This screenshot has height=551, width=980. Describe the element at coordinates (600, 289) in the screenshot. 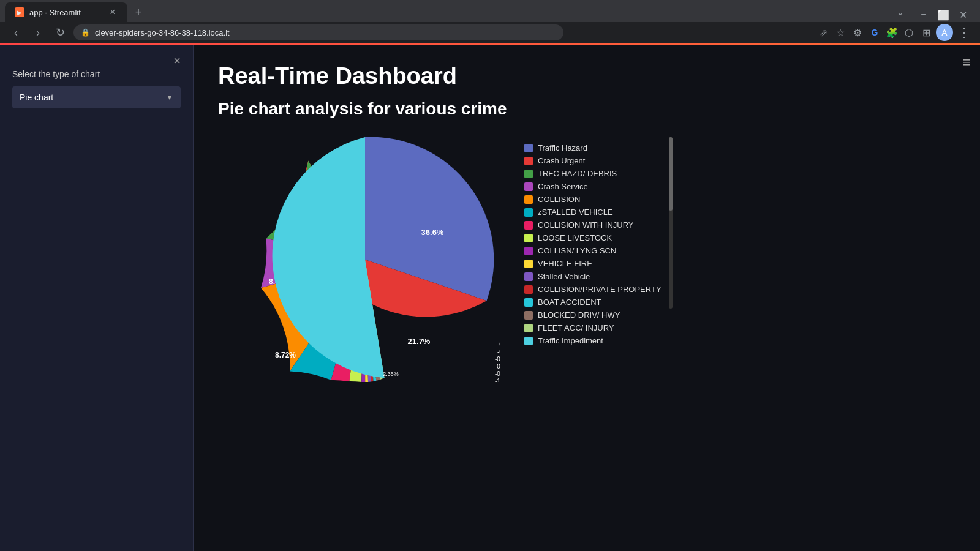

I see `legend-label-11: COLLISION/PRIVATE PROPERTY` at that location.